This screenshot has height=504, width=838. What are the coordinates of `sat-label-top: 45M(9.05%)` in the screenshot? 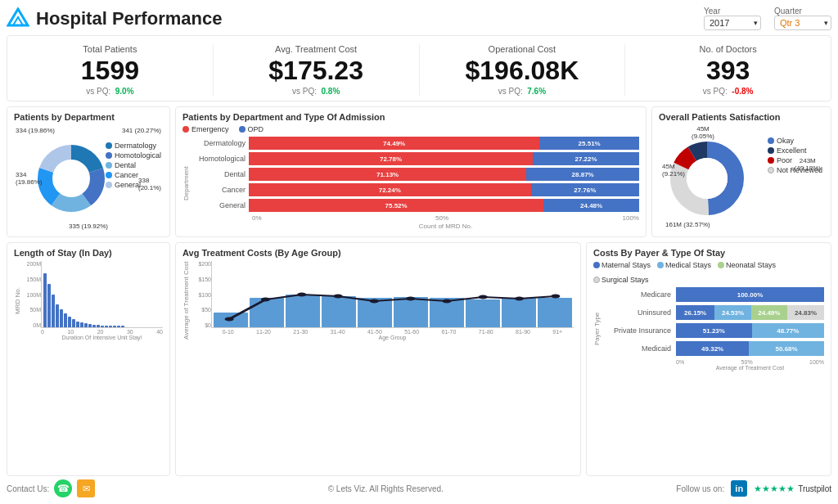 It's located at (703, 133).